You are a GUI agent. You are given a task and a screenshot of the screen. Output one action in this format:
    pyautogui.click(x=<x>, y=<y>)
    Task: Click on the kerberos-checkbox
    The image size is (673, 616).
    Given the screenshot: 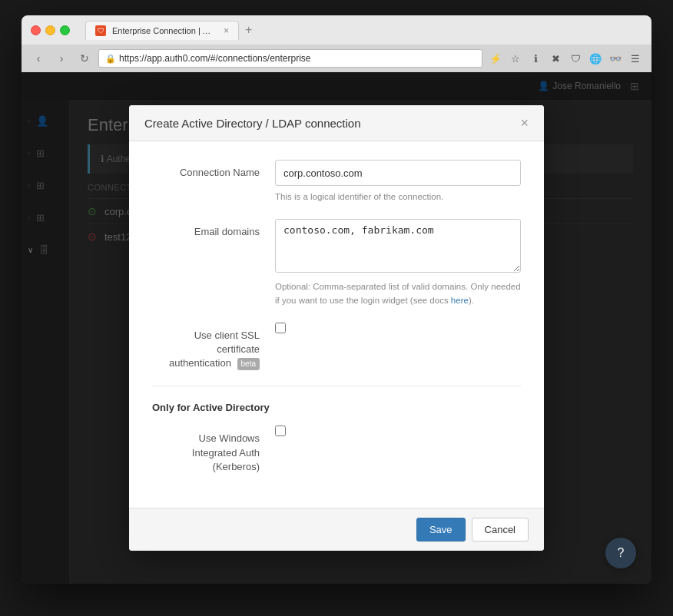 What is the action you would take?
    pyautogui.click(x=280, y=431)
    